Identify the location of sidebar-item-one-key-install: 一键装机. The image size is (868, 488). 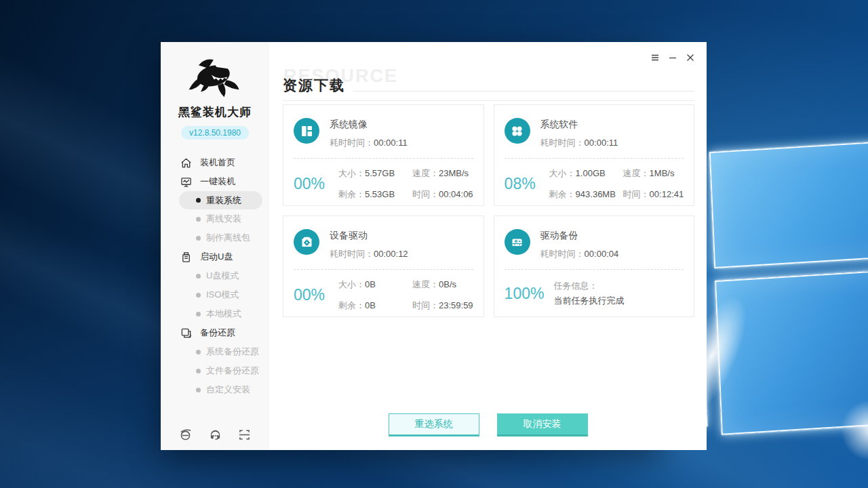
(215, 182).